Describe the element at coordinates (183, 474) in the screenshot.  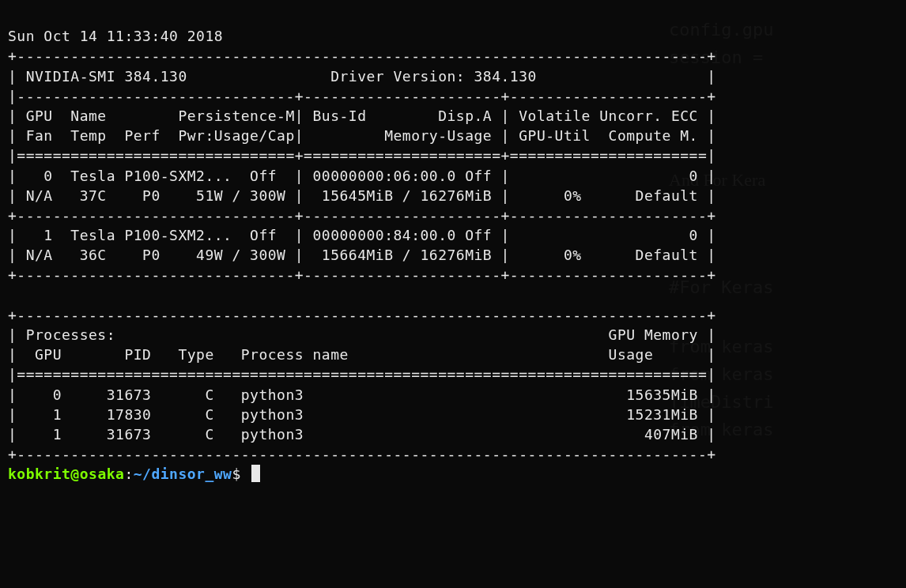
I see `prompt-path: ~/dinsor_ww` at that location.